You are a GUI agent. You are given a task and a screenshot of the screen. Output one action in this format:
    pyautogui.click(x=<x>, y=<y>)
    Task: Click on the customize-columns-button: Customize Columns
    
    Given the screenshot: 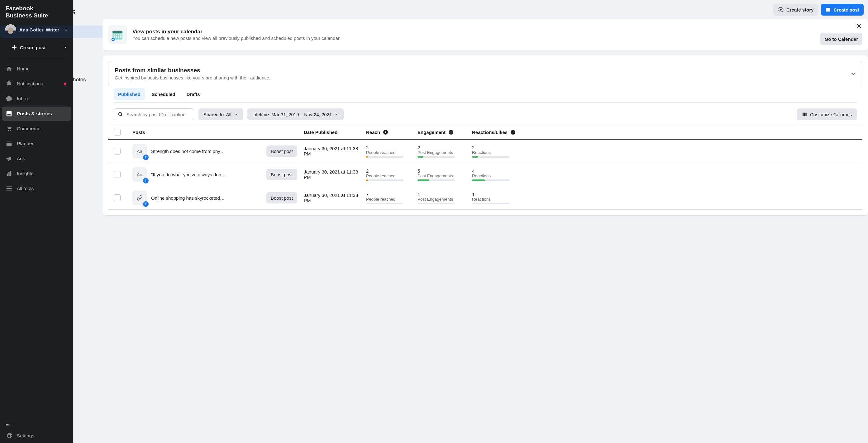 What is the action you would take?
    pyautogui.click(x=827, y=115)
    